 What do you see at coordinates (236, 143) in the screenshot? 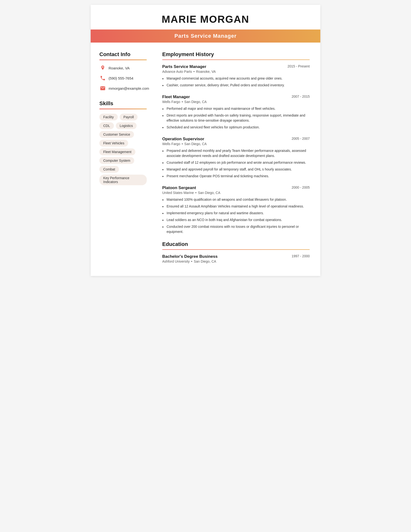
I see `employment-section: Employment History Parts Service Manager…` at bounding box center [236, 143].